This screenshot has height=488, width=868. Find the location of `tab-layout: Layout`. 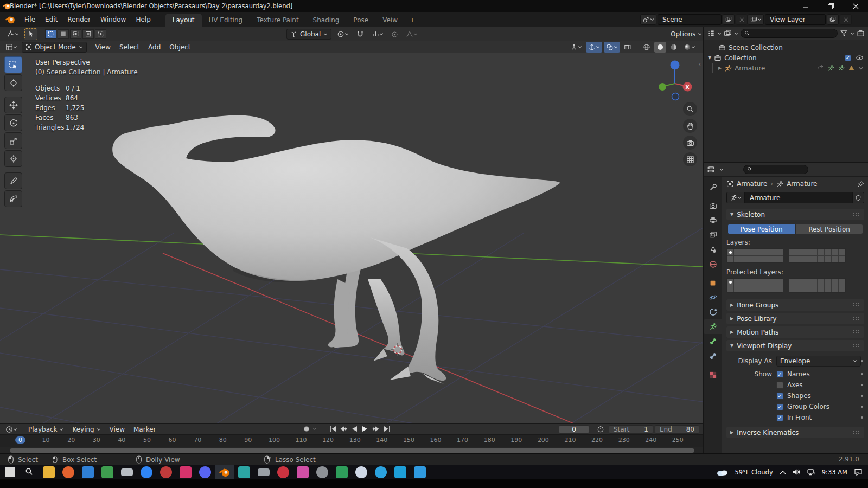

tab-layout: Layout is located at coordinates (183, 21).